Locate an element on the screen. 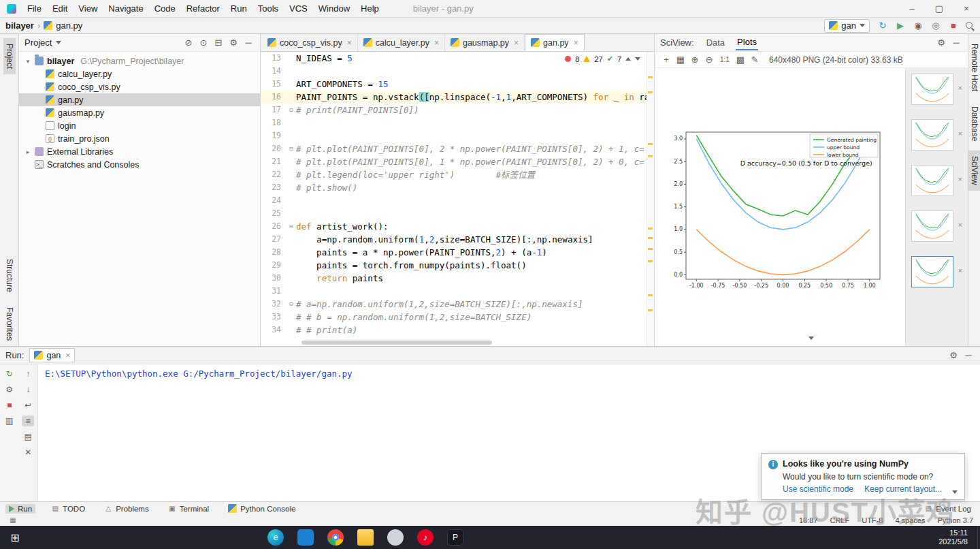  menu-refactor: Refactor is located at coordinates (203, 9).